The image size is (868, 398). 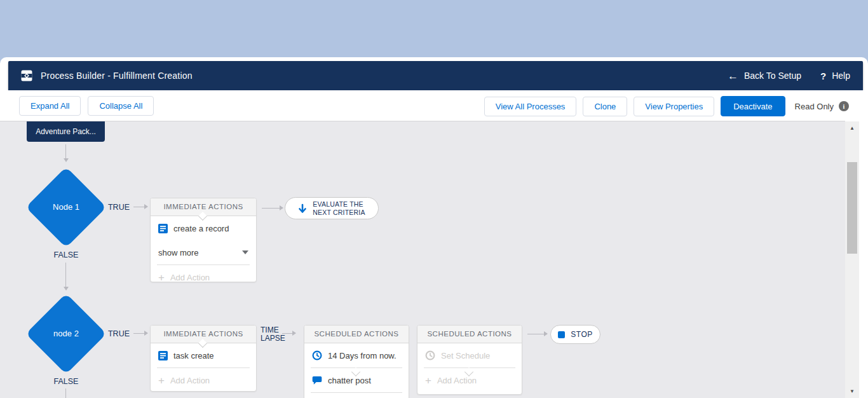 What do you see at coordinates (356, 361) in the screenshot?
I see `scheduled-actions-box-1: SCHEDULED ACTIONS 14 Days from now. chat…` at bounding box center [356, 361].